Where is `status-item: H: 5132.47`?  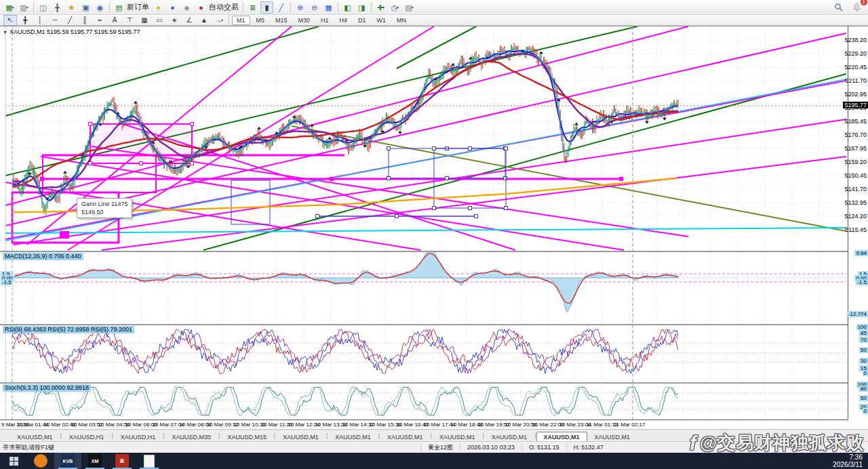 status-item: H: 5132.47 is located at coordinates (589, 447).